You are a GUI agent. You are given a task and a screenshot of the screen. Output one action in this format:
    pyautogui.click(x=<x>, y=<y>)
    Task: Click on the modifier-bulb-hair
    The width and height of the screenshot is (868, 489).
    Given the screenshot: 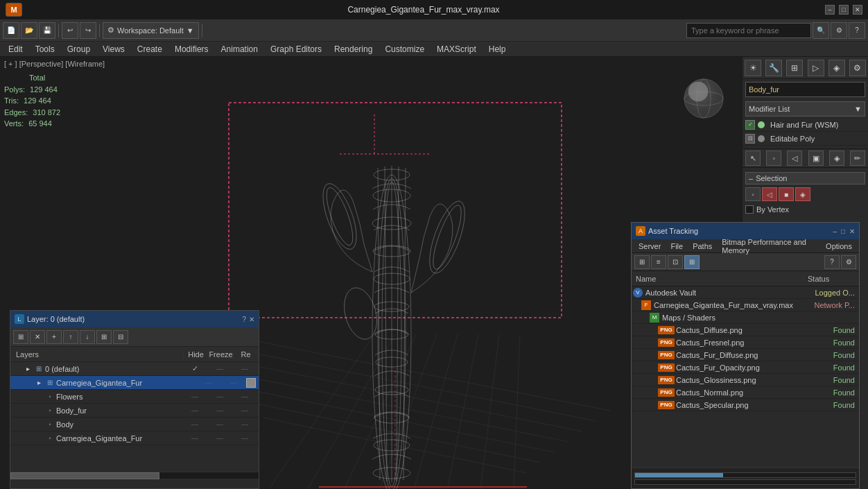 What is the action you would take?
    pyautogui.click(x=761, y=125)
    